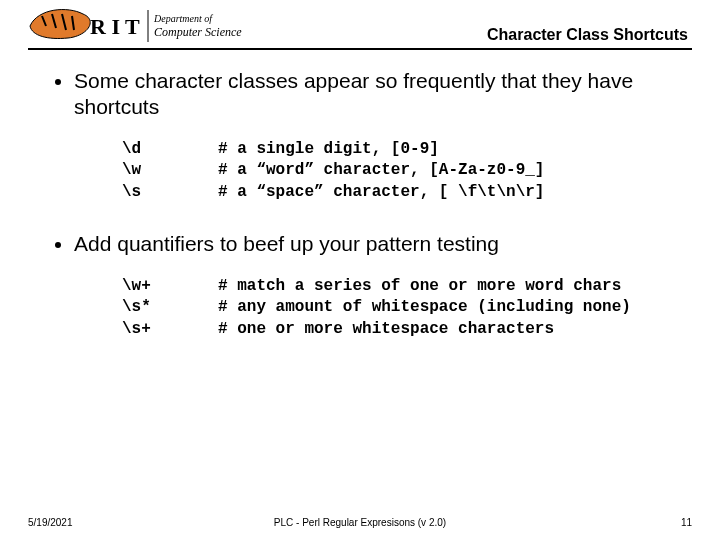 Image resolution: width=720 pixels, height=540 pixels. What do you see at coordinates (406, 308) in the screenshot?
I see `code-block-2: \w+ # match a series of one or more word…` at bounding box center [406, 308].